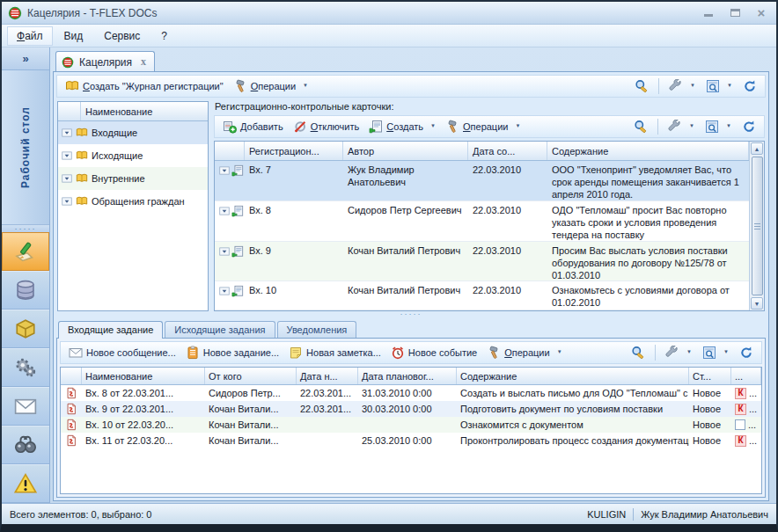  I want to click on task-row: Вх. 8 от 22.03.201... Сидоров Петр... 22…, so click(411, 393).